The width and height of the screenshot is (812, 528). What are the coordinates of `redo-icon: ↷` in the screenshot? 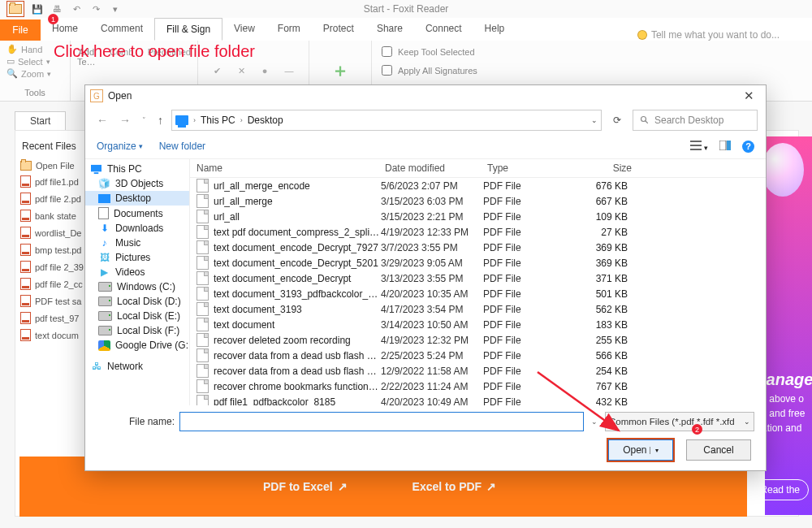 It's located at (96, 9).